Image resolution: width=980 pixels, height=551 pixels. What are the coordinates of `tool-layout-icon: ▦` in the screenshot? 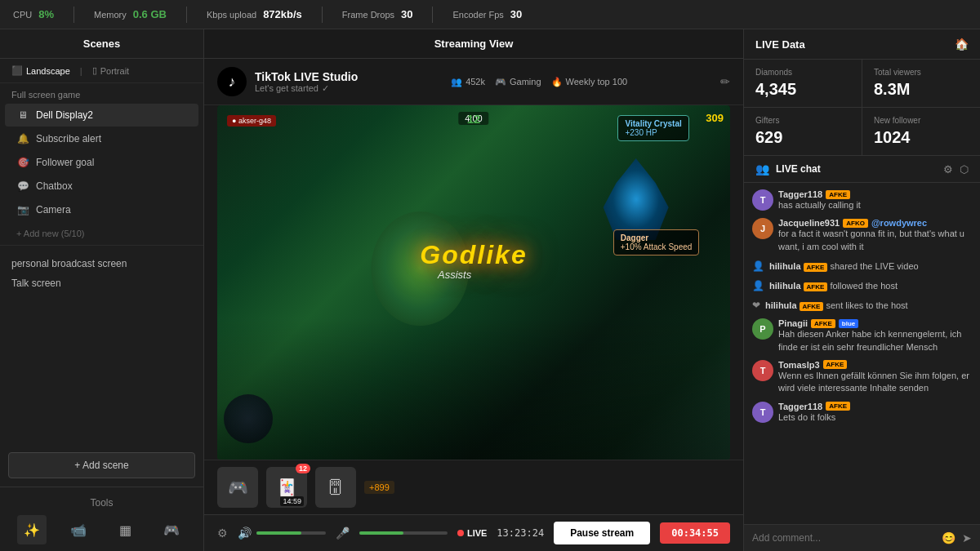 It's located at (125, 530).